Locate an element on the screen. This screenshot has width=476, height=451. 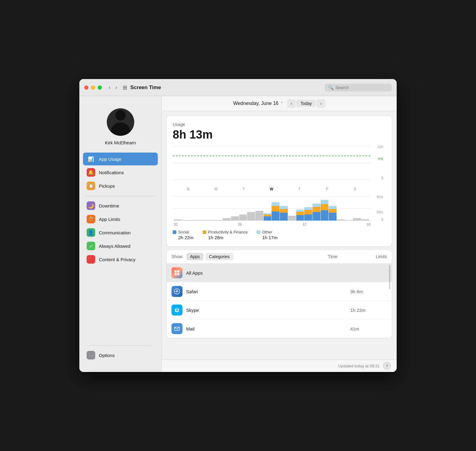
options-icon: ··· is located at coordinates (91, 355).